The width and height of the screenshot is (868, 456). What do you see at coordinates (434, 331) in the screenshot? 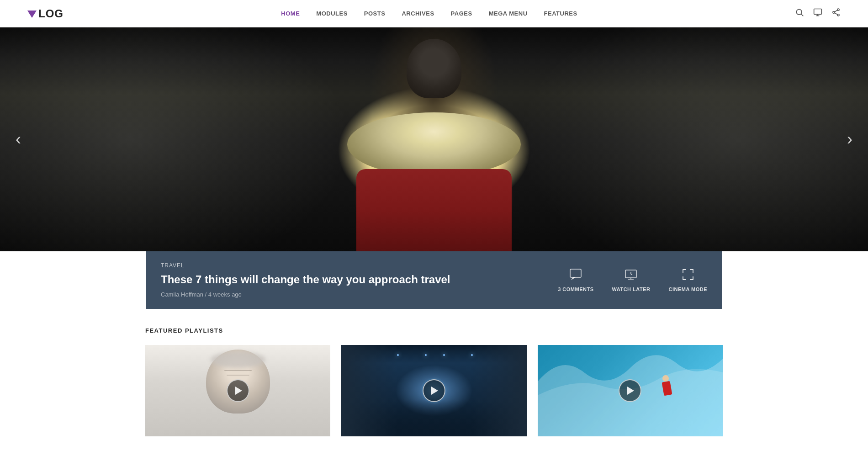
I see `featured-playlists-title: FEATURED PLAYLISTS` at bounding box center [434, 331].